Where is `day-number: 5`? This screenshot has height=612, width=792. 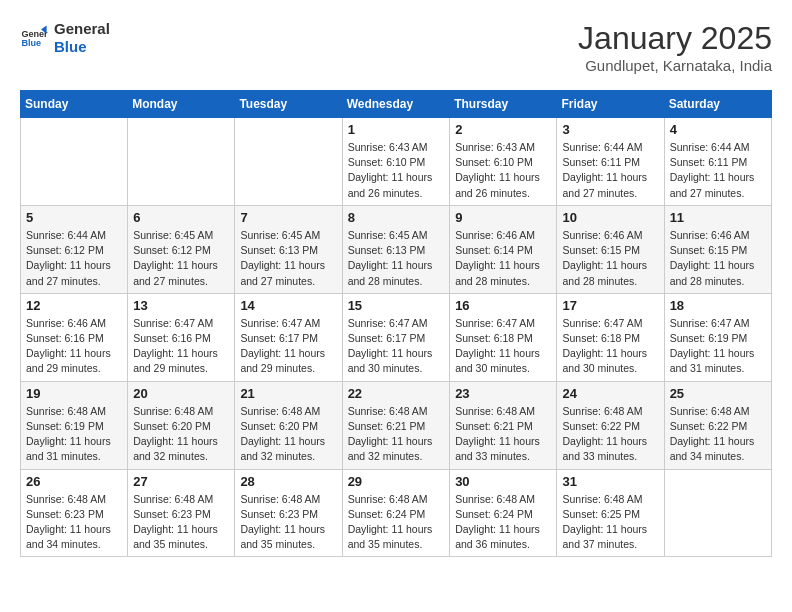
day-number: 5 is located at coordinates (74, 218).